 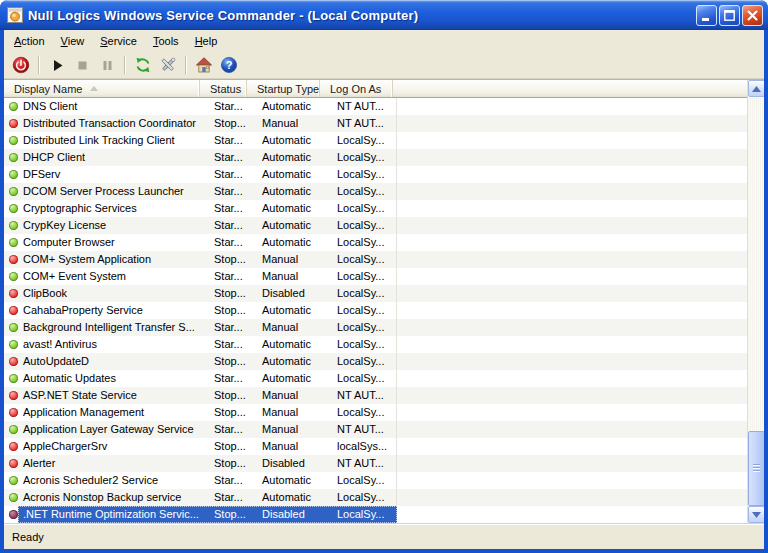 I want to click on app-icon, so click(x=15, y=15).